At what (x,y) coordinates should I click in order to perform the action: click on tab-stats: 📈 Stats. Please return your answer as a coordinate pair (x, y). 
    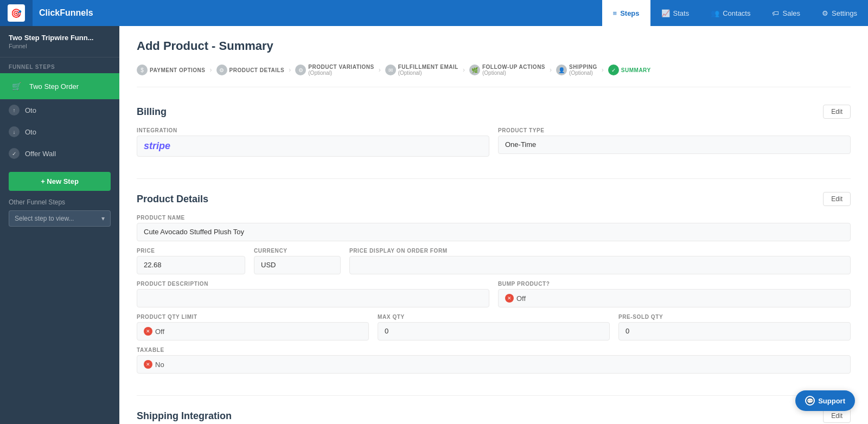
    Looking at the image, I should click on (675, 13).